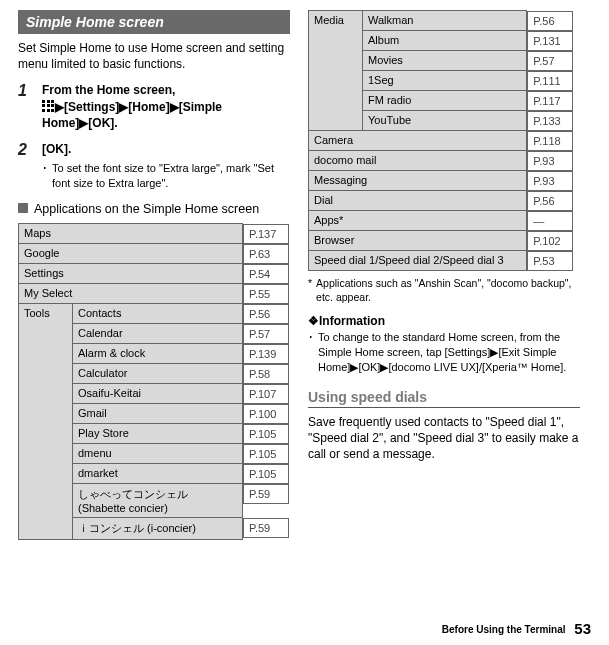  What do you see at coordinates (154, 22) in the screenshot?
I see `section-header: Simple Home screen` at bounding box center [154, 22].